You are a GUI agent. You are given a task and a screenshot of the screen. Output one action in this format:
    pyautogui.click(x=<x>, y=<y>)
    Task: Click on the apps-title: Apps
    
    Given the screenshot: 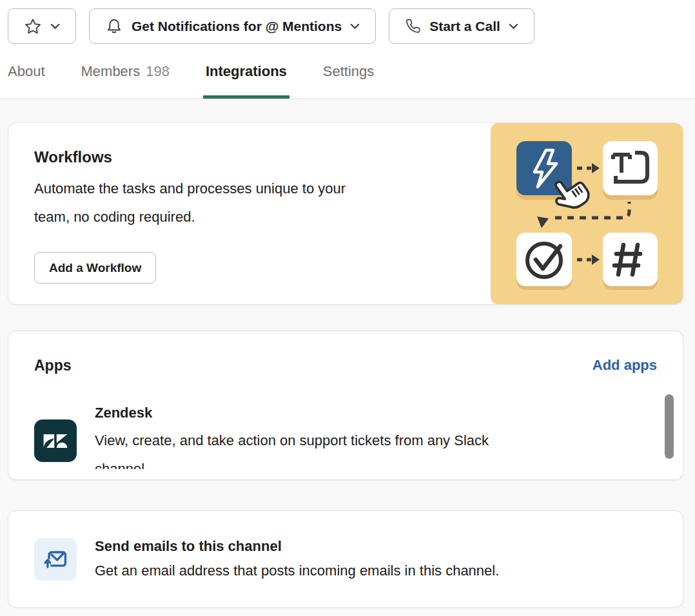 What is the action you would take?
    pyautogui.click(x=53, y=365)
    